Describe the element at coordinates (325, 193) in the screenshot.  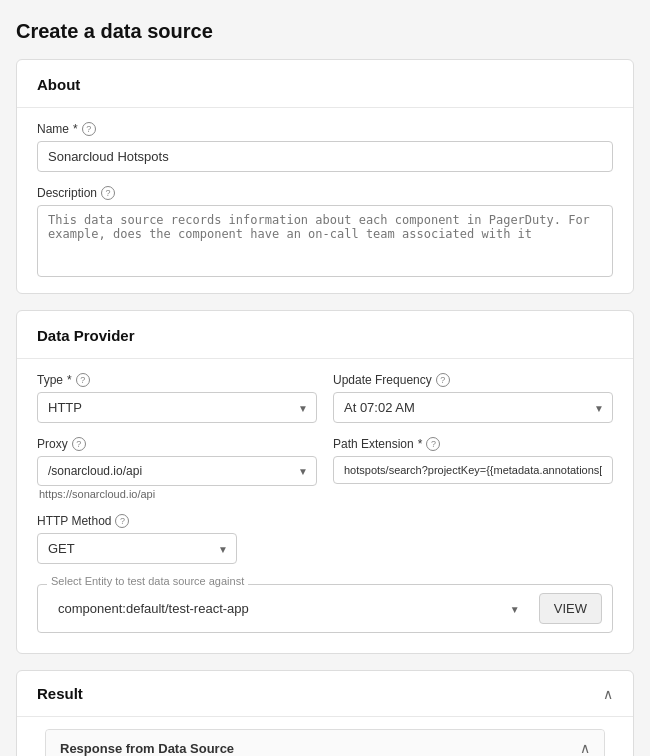
I see `description-label: Description ?` at that location.